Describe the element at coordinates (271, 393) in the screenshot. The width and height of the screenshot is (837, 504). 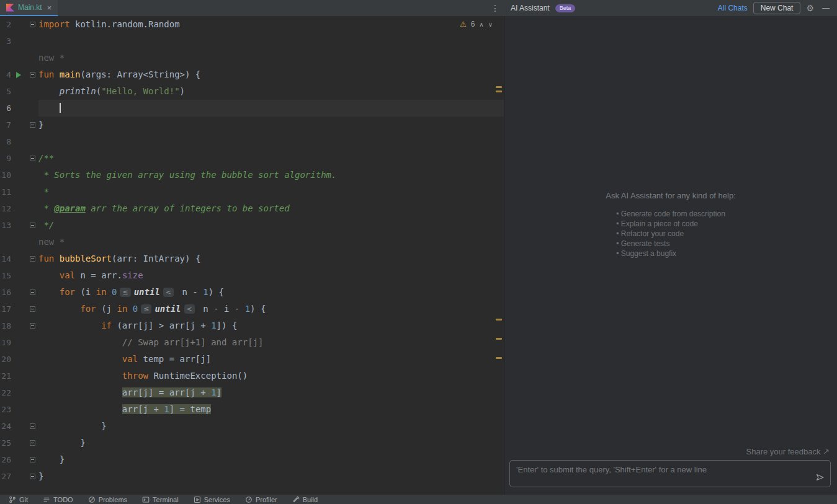
I see `code-text: arr[j] = arr[j + 1]` at that location.